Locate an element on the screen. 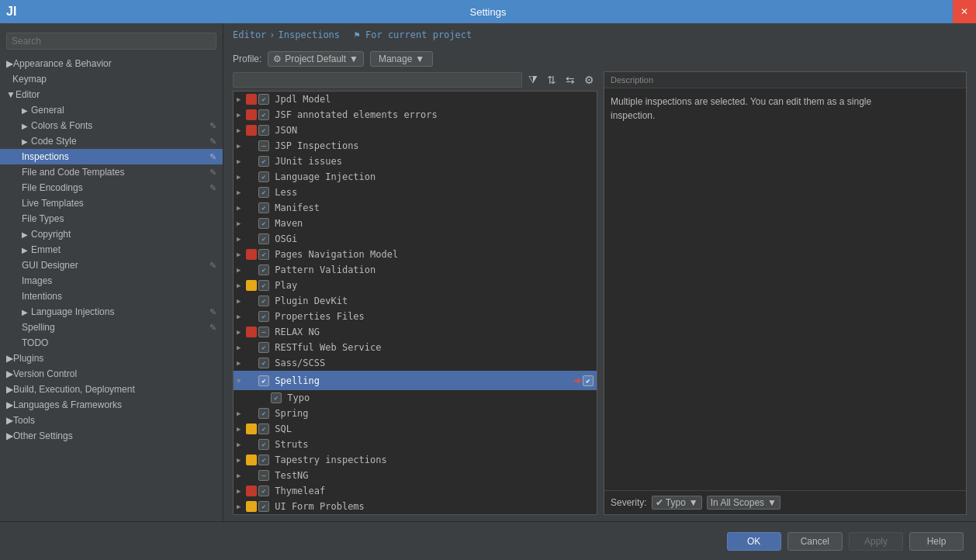 Image resolution: width=976 pixels, height=560 pixels. sidebar-item-todo: TODO is located at coordinates (112, 343).